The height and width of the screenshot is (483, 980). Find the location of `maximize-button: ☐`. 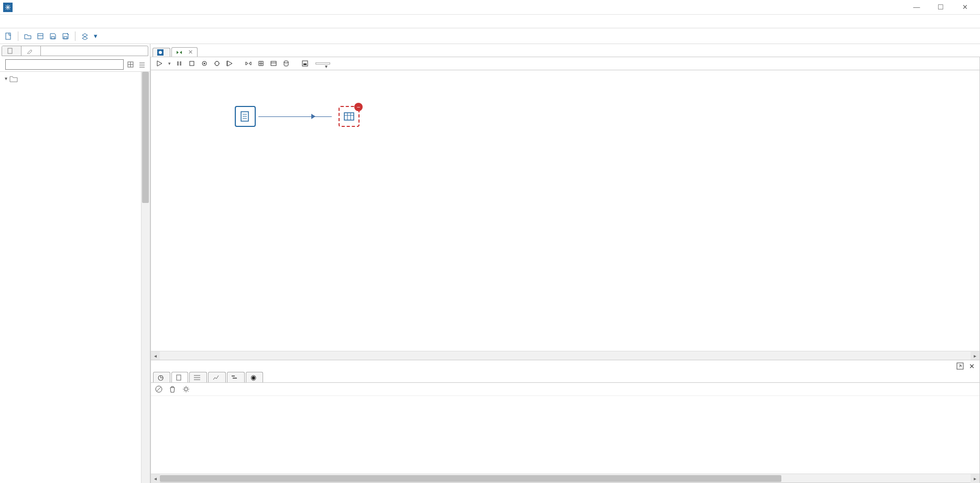

maximize-button: ☐ is located at coordinates (941, 7).